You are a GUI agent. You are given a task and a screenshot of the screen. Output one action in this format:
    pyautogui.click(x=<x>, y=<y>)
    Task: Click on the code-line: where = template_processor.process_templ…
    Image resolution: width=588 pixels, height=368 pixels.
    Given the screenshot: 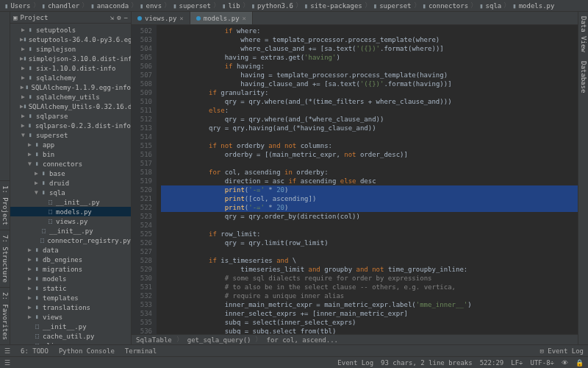 What is the action you would take?
    pyautogui.click(x=369, y=40)
    